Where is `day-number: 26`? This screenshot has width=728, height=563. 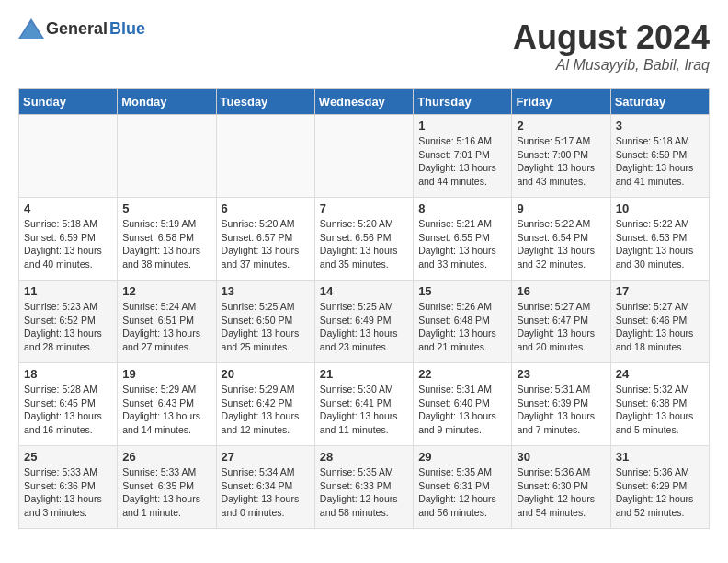 day-number: 26 is located at coordinates (166, 456).